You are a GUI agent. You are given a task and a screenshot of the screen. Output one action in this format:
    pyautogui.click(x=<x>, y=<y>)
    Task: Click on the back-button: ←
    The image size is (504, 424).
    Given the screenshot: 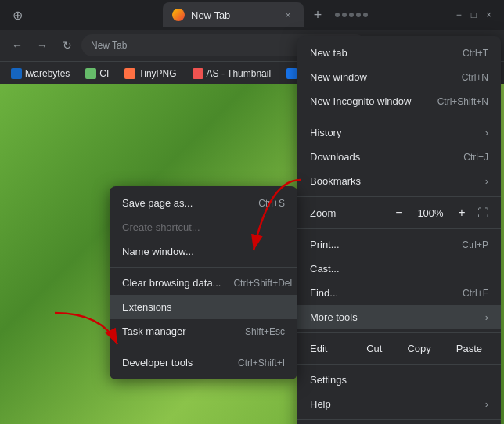 What is the action you would take?
    pyautogui.click(x=17, y=45)
    